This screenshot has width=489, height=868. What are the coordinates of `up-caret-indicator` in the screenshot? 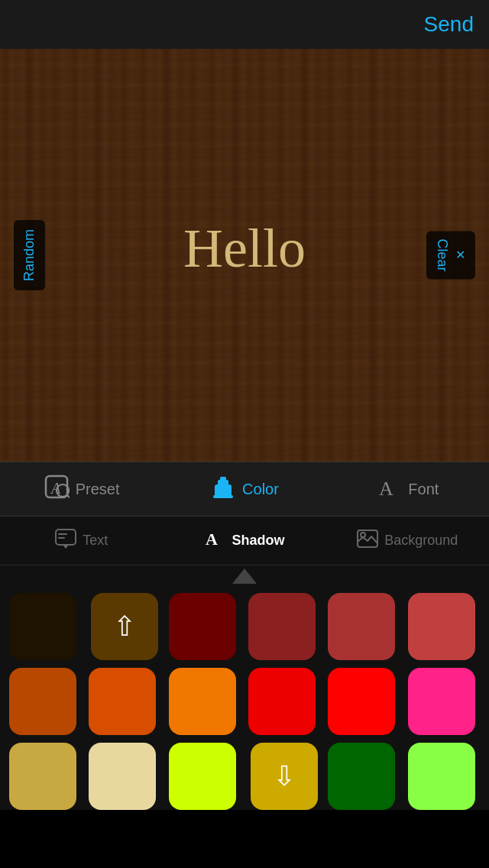 It's located at (244, 576).